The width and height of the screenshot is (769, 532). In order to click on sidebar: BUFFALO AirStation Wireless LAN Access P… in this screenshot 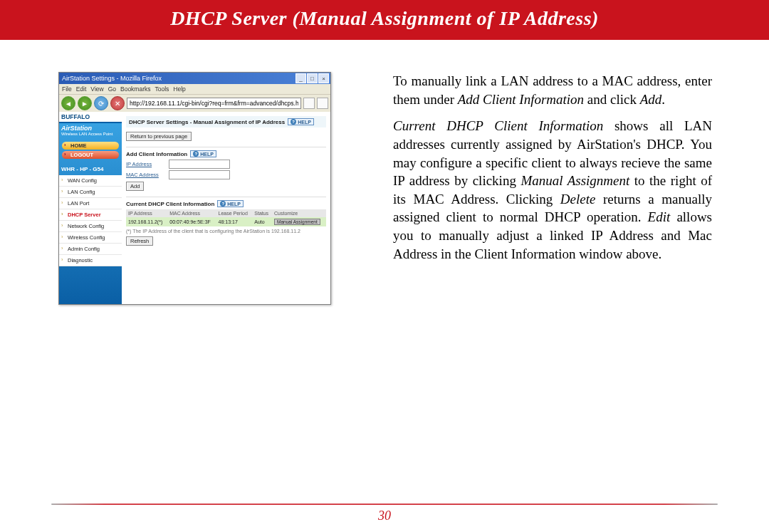, I will do `click(90, 208)`.